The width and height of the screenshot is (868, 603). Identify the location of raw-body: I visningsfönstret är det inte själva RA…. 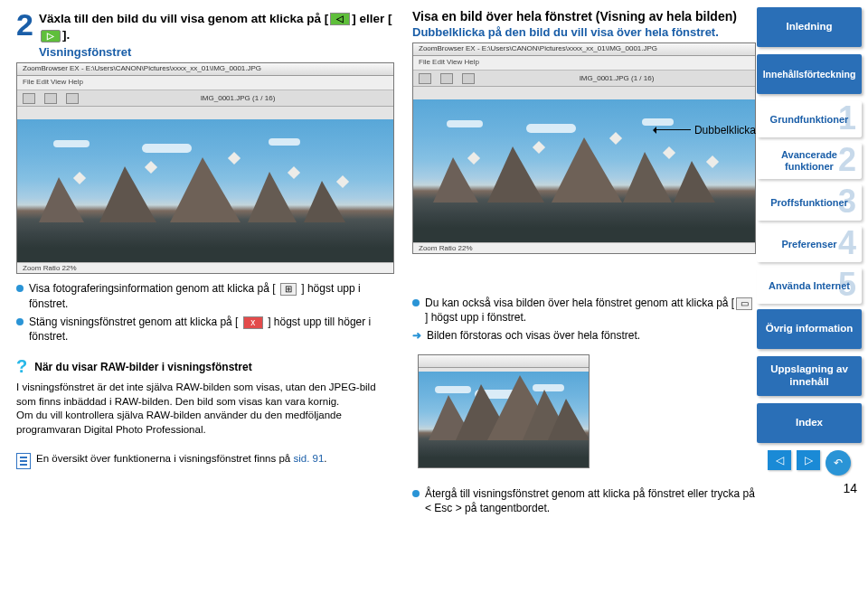
(205, 409).